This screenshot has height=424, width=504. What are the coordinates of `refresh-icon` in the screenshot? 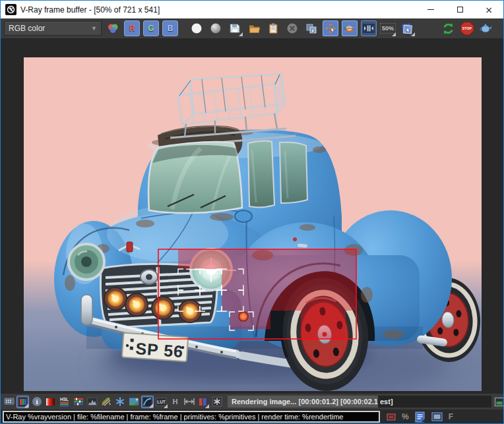 It's located at (448, 28).